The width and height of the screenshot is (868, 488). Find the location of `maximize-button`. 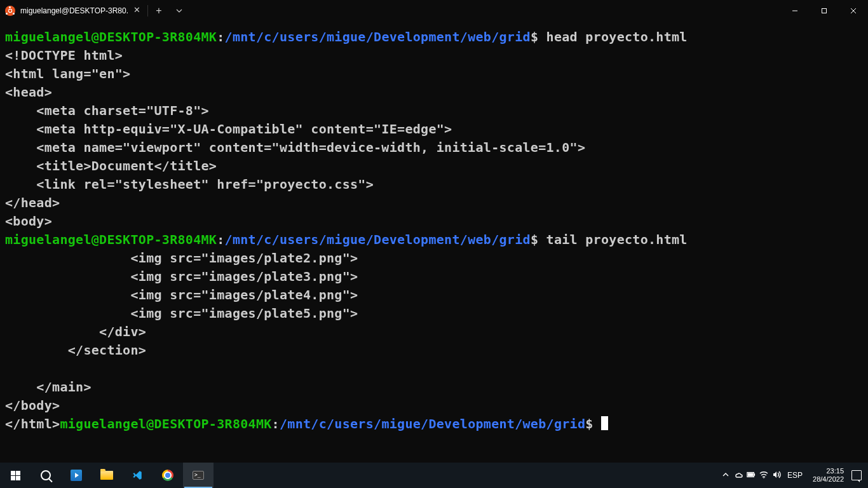

maximize-button is located at coordinates (824, 11).